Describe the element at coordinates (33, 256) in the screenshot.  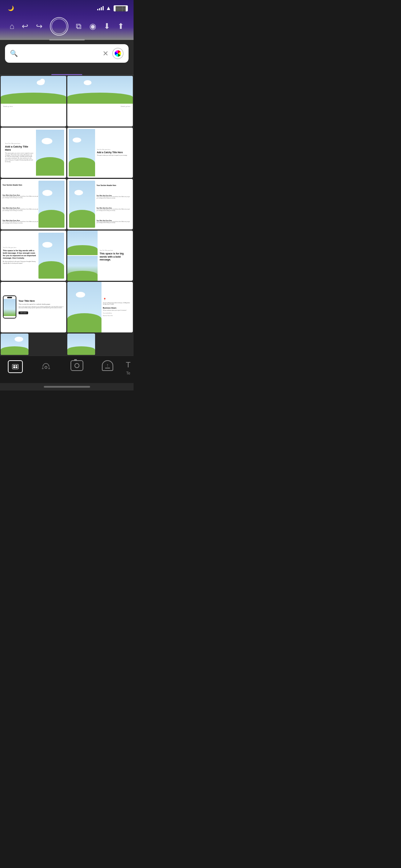
I see `template-card-7: Your Pre-Title goes here This space is f…` at that location.